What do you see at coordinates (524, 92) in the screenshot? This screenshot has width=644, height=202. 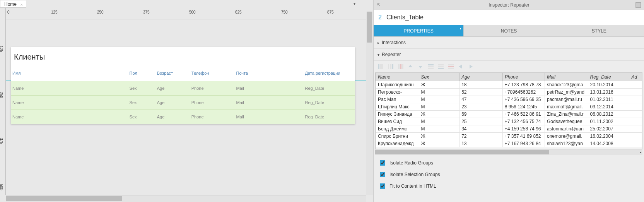 I see `grid-cell: +78964563262` at bounding box center [524, 92].